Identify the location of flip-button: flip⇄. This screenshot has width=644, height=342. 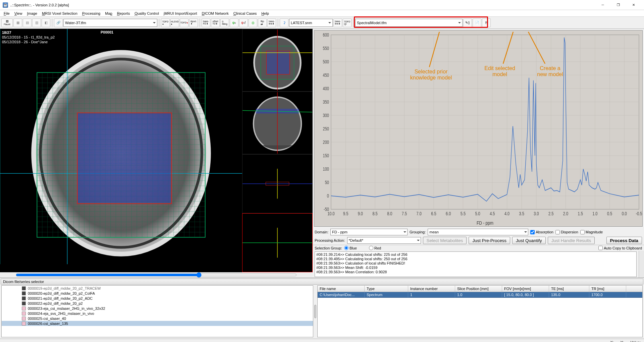
(262, 23).